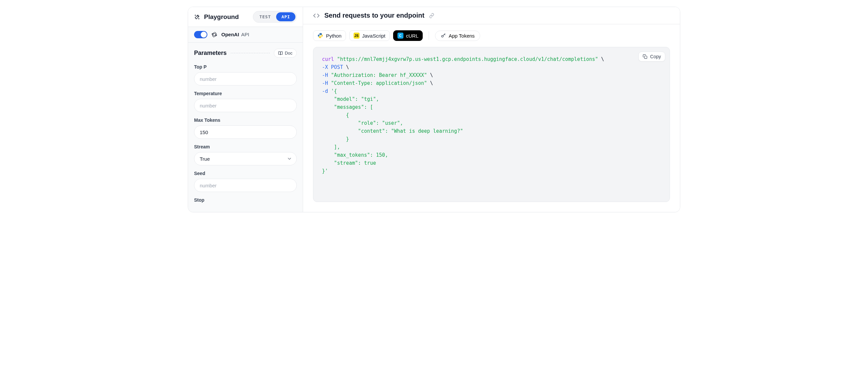  What do you see at coordinates (245, 101) in the screenshot?
I see `field-temperature: Temperature` at bounding box center [245, 101].